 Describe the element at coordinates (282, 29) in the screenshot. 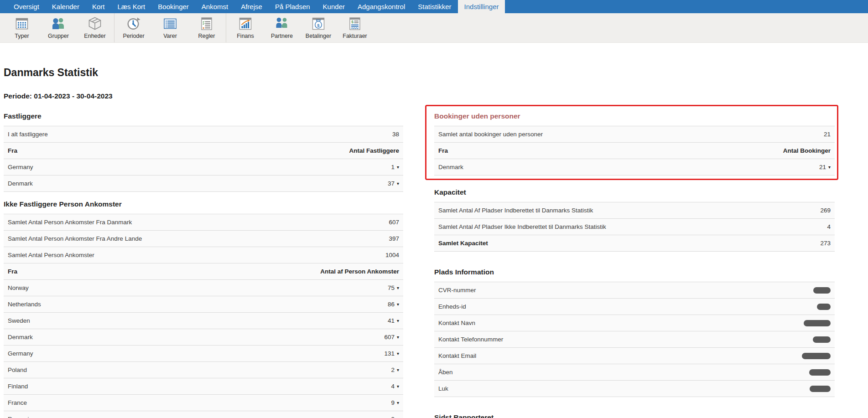

I see `toolbar-item-partnere: Partnere` at that location.